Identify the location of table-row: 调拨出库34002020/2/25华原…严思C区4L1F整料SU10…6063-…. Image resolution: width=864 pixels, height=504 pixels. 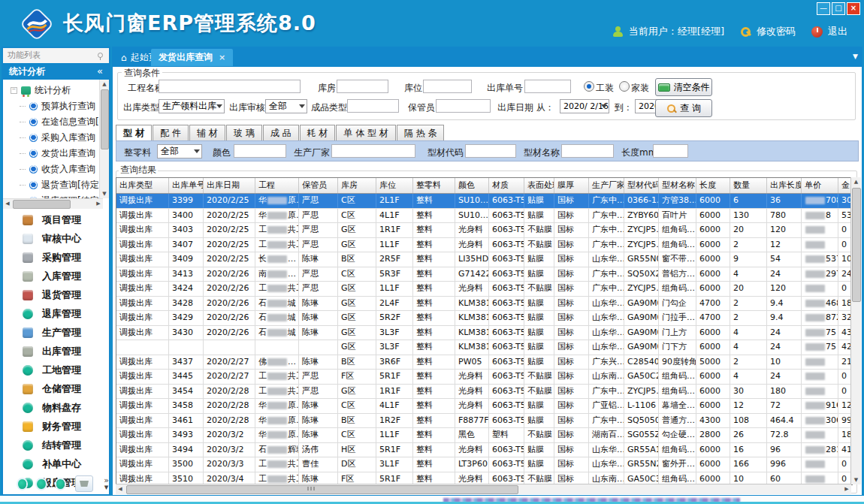
(484, 216).